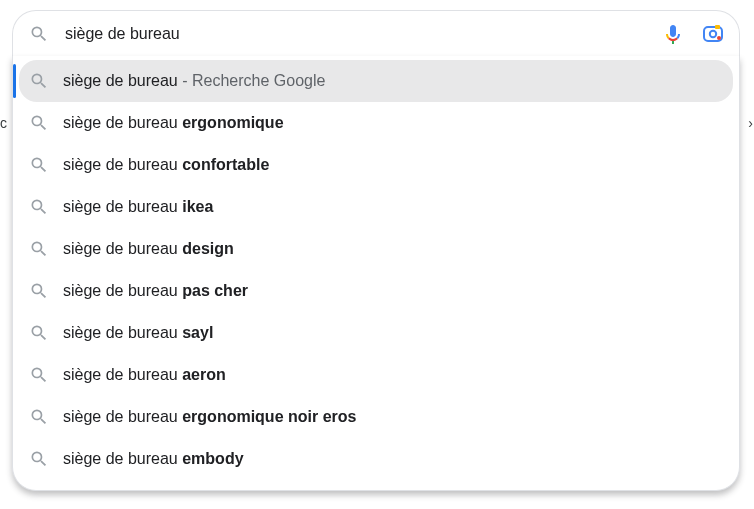  I want to click on suggestion-row: siège de bureau - Recherche Google, so click(376, 81).